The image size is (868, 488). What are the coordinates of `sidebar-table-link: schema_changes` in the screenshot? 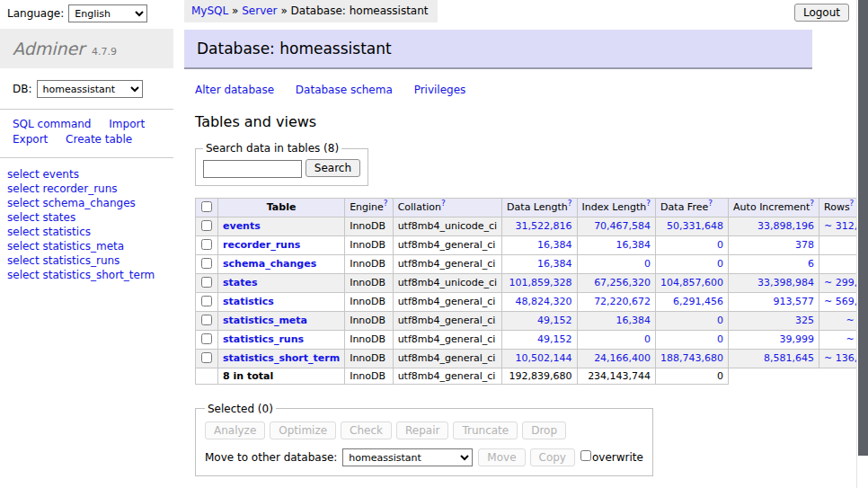 It's located at (88, 203).